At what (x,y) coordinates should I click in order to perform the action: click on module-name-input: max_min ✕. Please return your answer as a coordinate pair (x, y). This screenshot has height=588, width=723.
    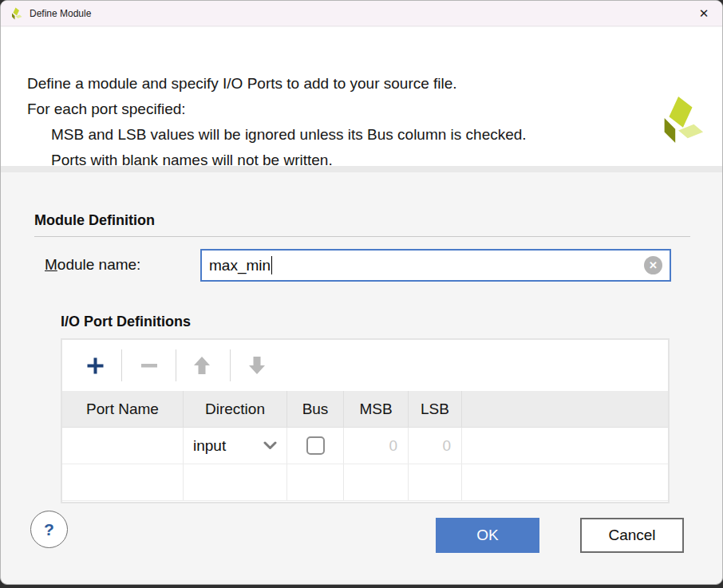
    Looking at the image, I should click on (436, 265).